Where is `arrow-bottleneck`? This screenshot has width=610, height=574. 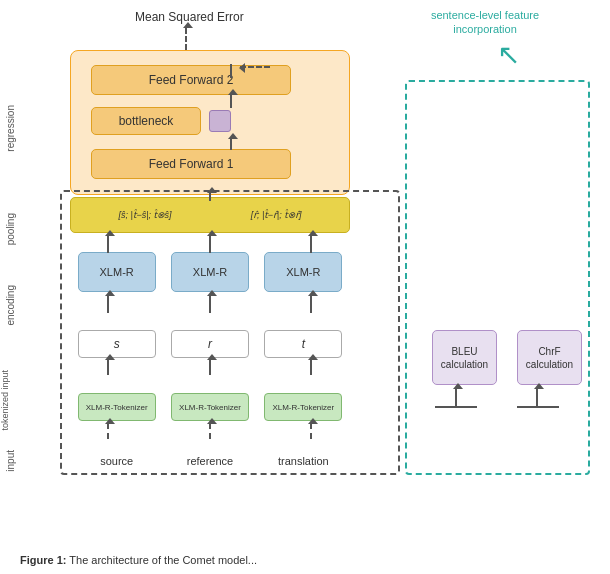
arrow-bottleneck is located at coordinates (255, 67).